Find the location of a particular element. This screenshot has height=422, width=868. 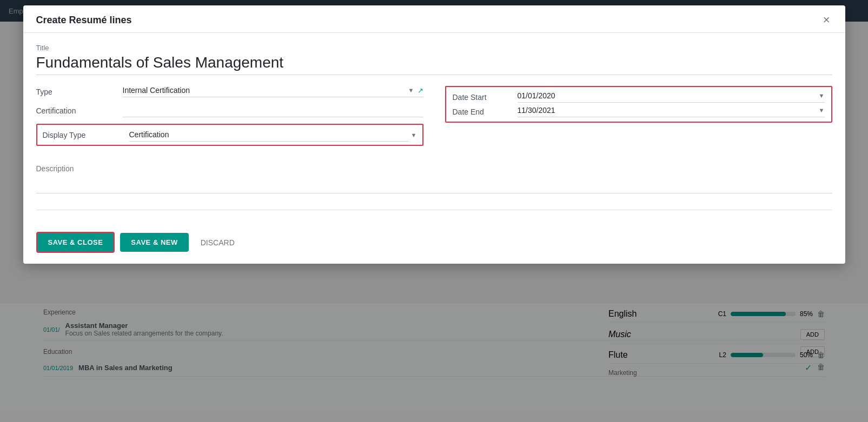

date-end-label: Date End is located at coordinates (485, 112).